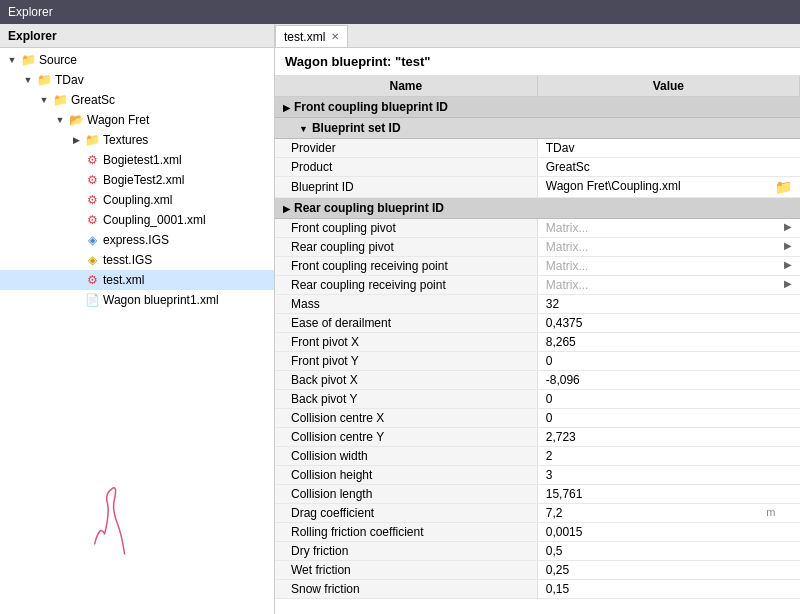 The width and height of the screenshot is (800, 614). I want to click on prop-value-cell: 2,723, so click(668, 438).